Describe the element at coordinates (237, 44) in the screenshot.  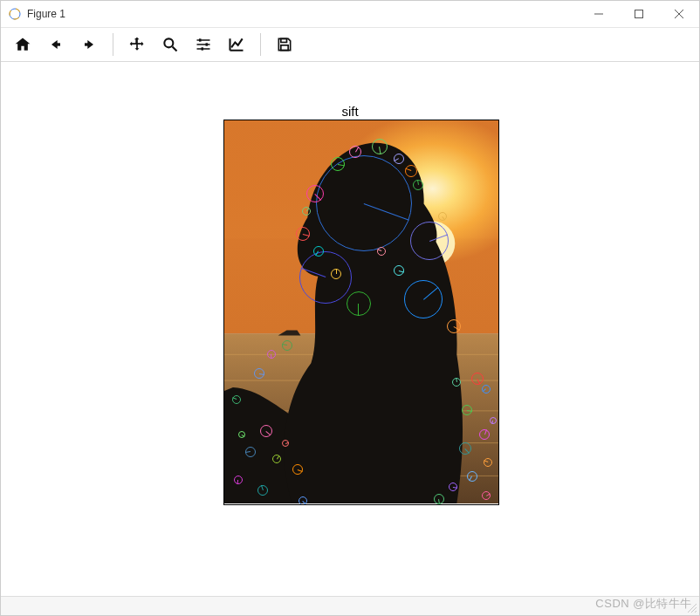
I see `axes-button` at that location.